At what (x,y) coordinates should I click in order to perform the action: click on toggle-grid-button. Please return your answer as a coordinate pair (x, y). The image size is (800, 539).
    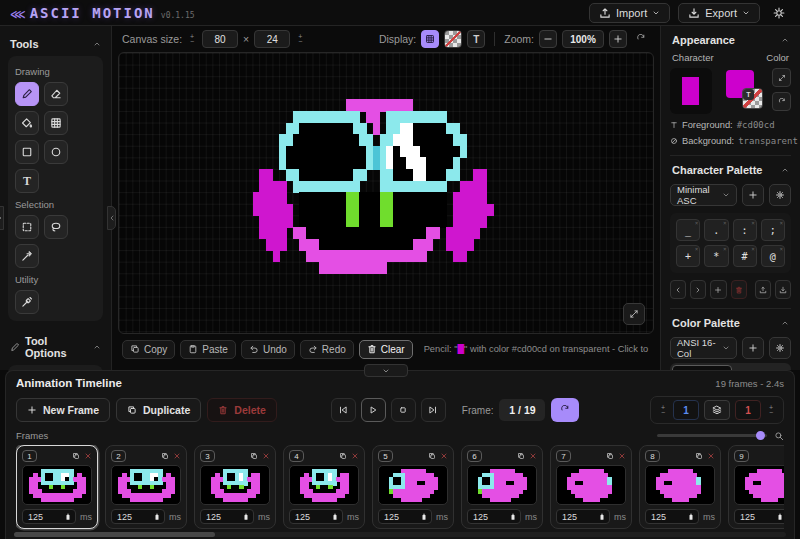
    Looking at the image, I should click on (430, 39).